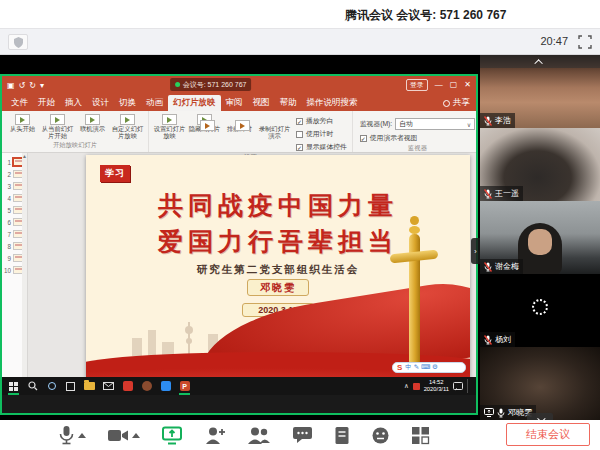 This screenshot has height=450, width=600. I want to click on tab-transitions: 切换, so click(128, 103).